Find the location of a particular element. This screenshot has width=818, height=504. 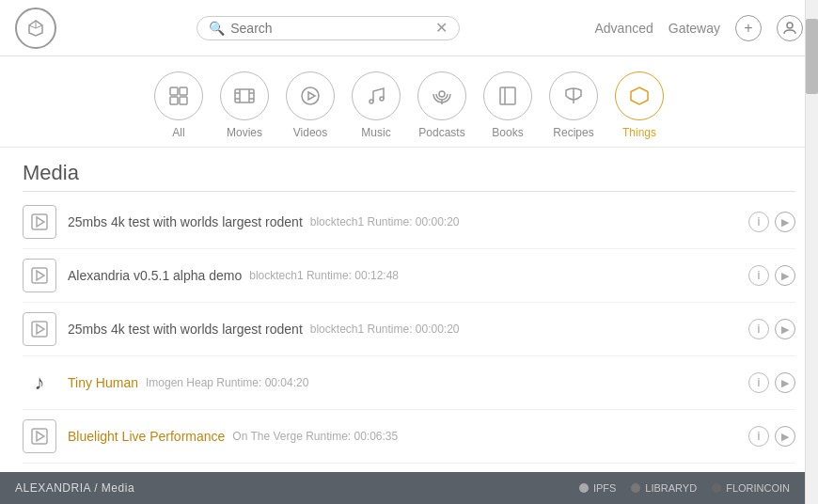

add-button: + is located at coordinates (748, 28).